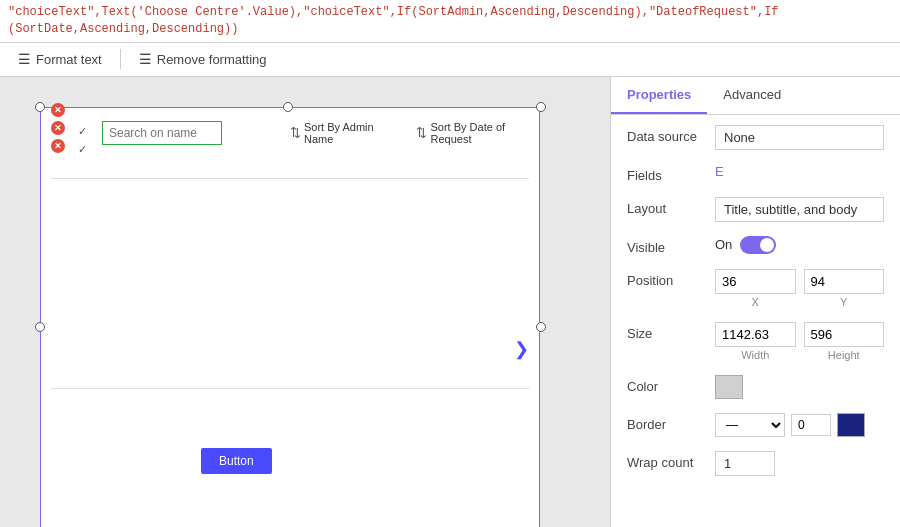  I want to click on size-width-input, so click(756, 334).